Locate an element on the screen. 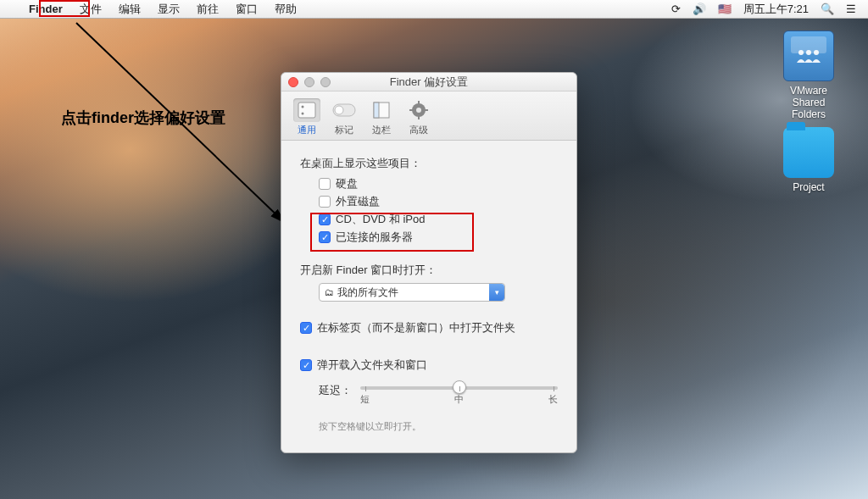 This screenshot has height=499, width=868. checkbox-open-in-tabs-label: 在标签页（而不是新窗口）中打开文件夹 is located at coordinates (416, 328).